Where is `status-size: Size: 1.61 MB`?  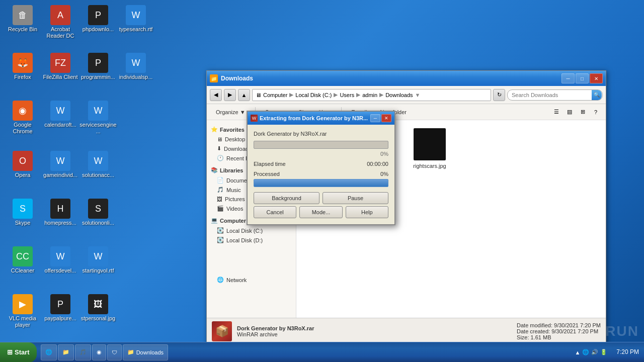
status-size: Size: 1.61 MB is located at coordinates (558, 337).